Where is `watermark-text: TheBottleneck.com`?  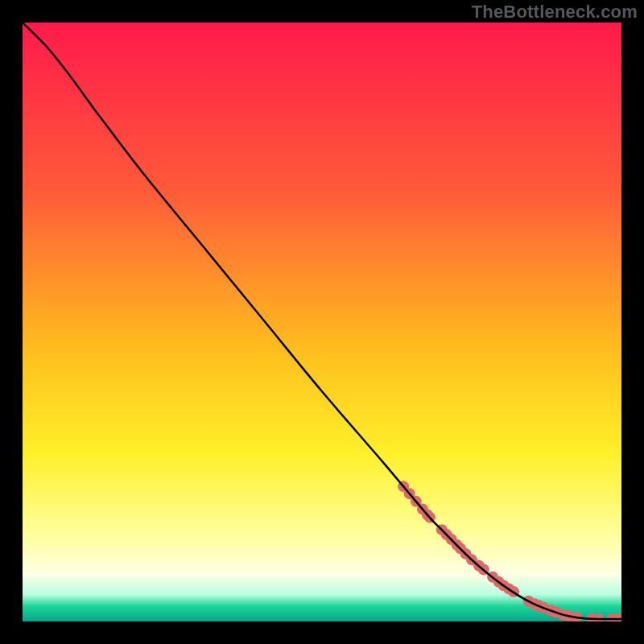 watermark-text: TheBottleneck.com is located at coordinates (555, 12).